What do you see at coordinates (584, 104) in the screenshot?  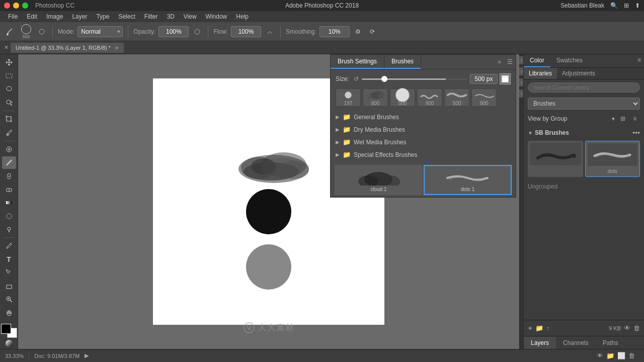 I see `library-dropdown: Brushes` at bounding box center [584, 104].